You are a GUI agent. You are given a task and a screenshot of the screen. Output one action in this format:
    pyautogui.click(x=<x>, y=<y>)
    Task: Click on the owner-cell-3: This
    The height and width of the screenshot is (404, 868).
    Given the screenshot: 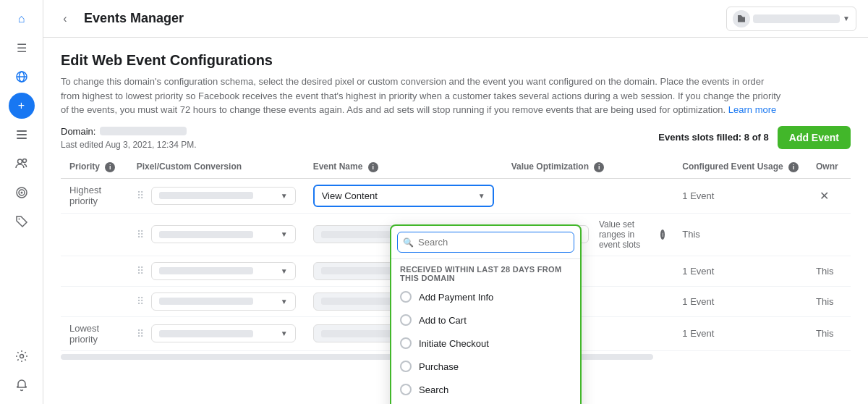 What is the action you would take?
    pyautogui.click(x=829, y=271)
    